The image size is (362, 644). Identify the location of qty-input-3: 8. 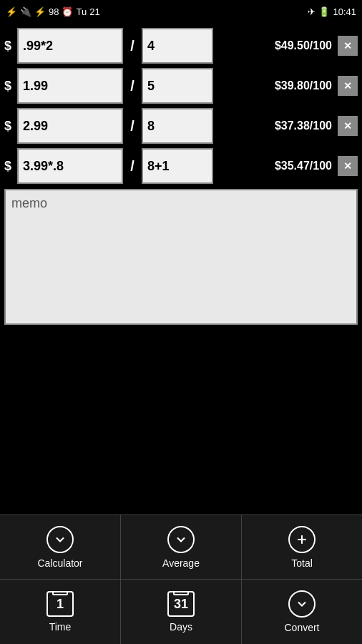
(177, 126).